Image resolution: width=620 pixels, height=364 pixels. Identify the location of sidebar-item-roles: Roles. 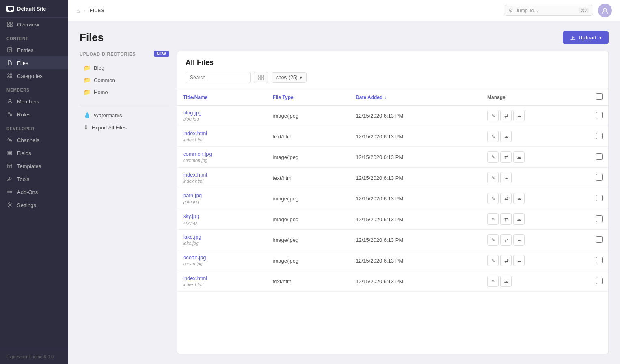
(34, 114).